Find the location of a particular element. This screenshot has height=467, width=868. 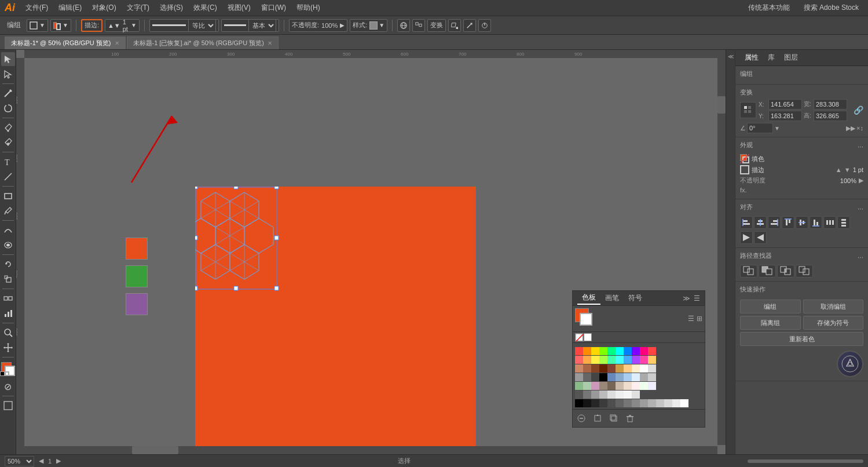

search-stock: 搜索 Adobe Stock is located at coordinates (832, 8).